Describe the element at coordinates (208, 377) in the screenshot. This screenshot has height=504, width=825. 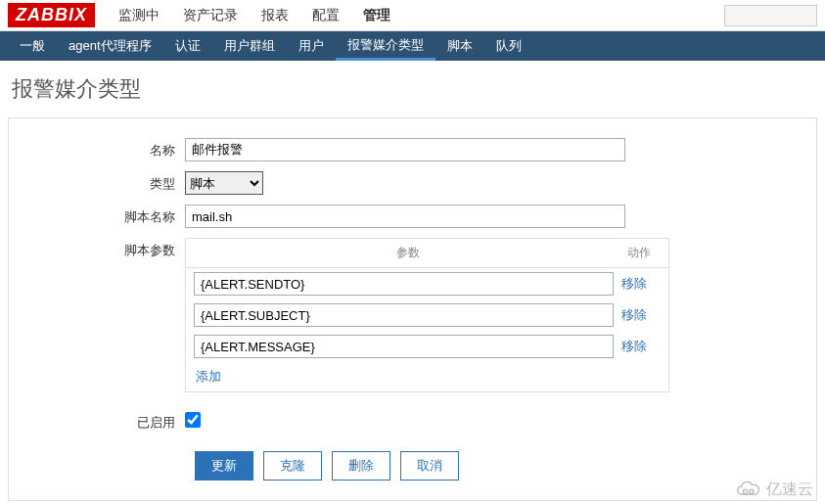
I see `add-param-link: 添加` at that location.